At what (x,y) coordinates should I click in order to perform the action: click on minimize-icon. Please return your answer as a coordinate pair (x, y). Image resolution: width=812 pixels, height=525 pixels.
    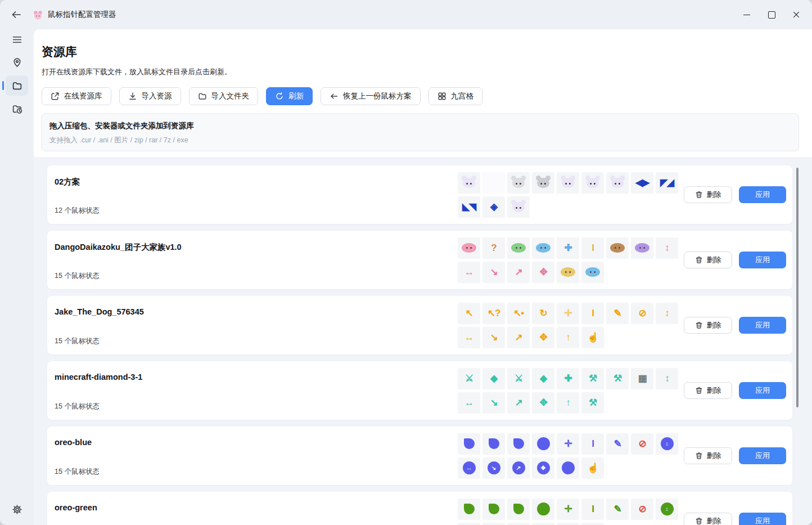
    Looking at the image, I should click on (747, 15).